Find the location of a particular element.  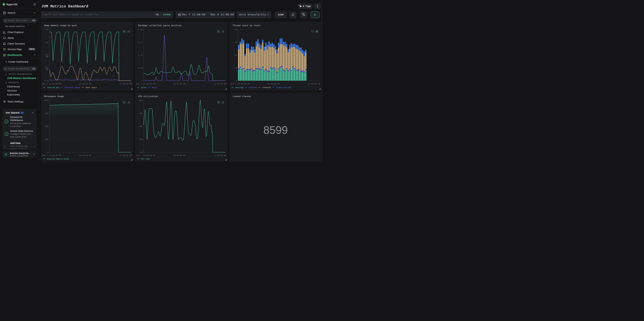

svg-text: major is located at coordinates (155, 88).